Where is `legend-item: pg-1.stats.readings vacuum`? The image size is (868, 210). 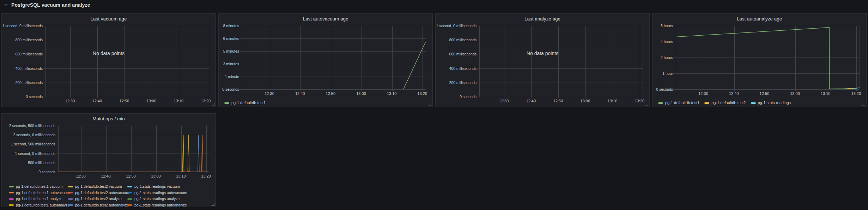 legend-item: pg-1.stats.readings vacuum is located at coordinates (170, 186).